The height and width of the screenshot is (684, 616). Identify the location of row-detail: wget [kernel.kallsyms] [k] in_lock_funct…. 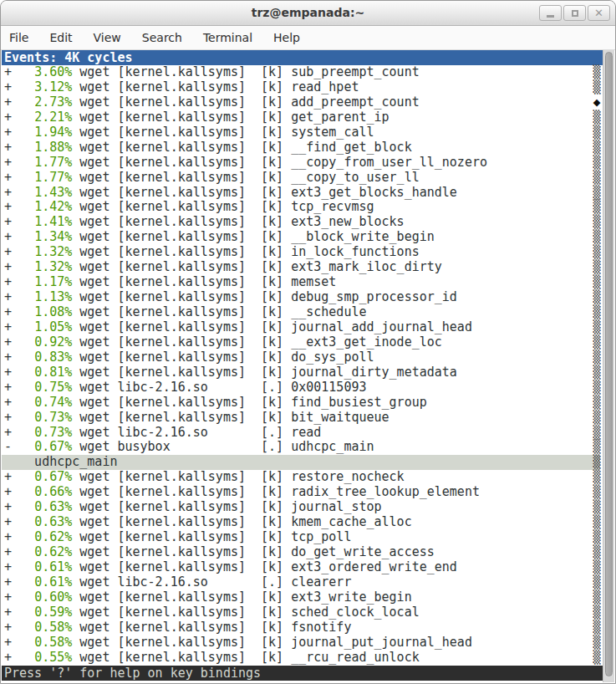
(246, 252).